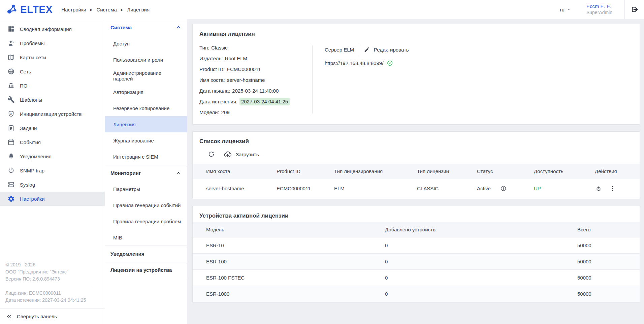 The height and width of the screenshot is (324, 644). What do you see at coordinates (11, 29) in the screenshot?
I see `dashboard-icon` at bounding box center [11, 29].